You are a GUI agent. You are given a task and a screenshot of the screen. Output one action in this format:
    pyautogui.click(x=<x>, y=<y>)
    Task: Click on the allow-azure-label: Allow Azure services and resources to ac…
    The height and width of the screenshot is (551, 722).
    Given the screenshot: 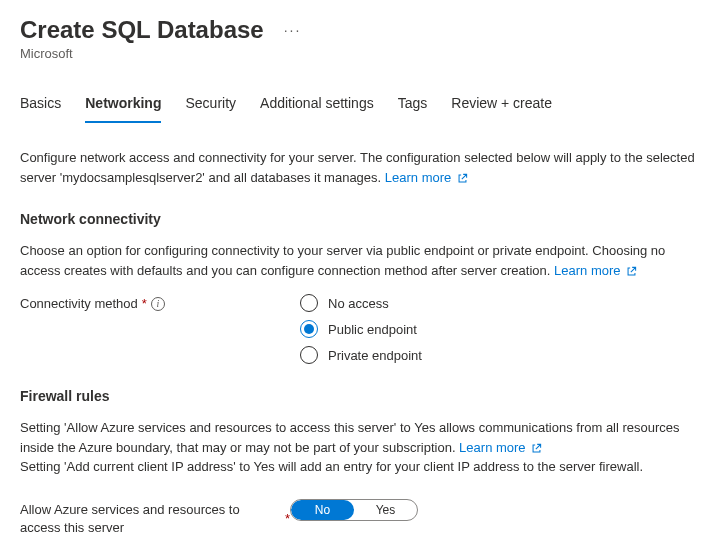 What is the action you would take?
    pyautogui.click(x=155, y=518)
    